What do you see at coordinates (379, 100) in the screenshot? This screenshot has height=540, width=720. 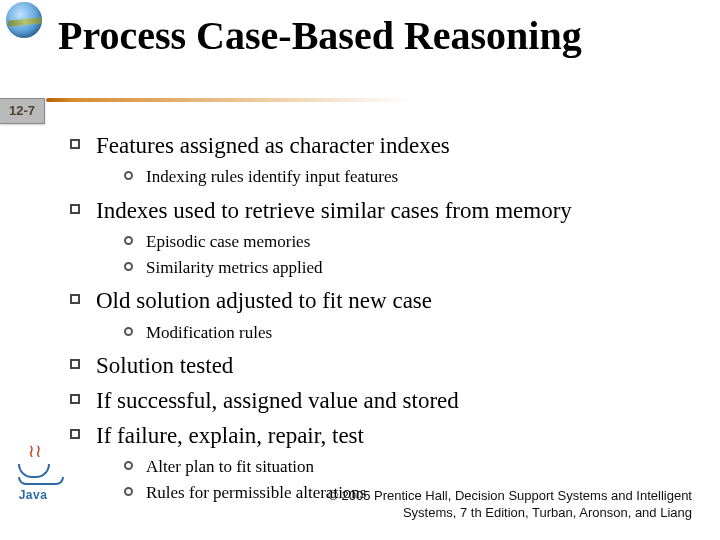 I see `title-divider` at bounding box center [379, 100].